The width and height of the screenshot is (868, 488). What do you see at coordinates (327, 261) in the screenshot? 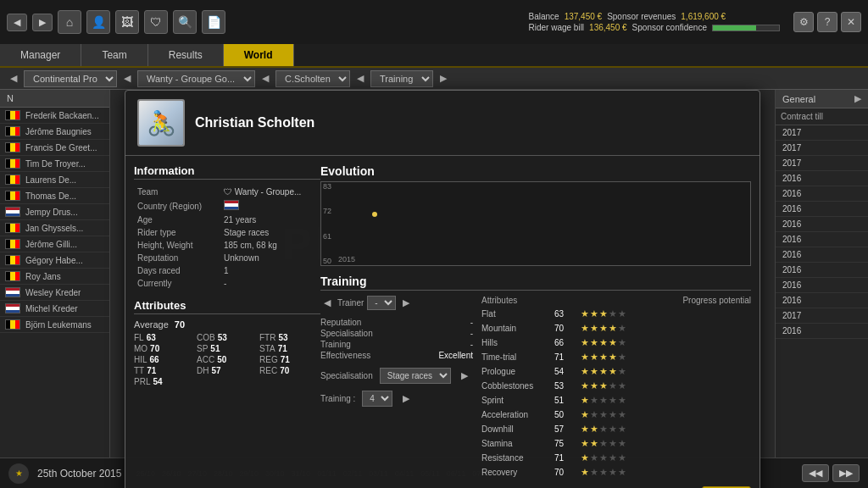
I see `y-label-50: 50` at bounding box center [327, 261].